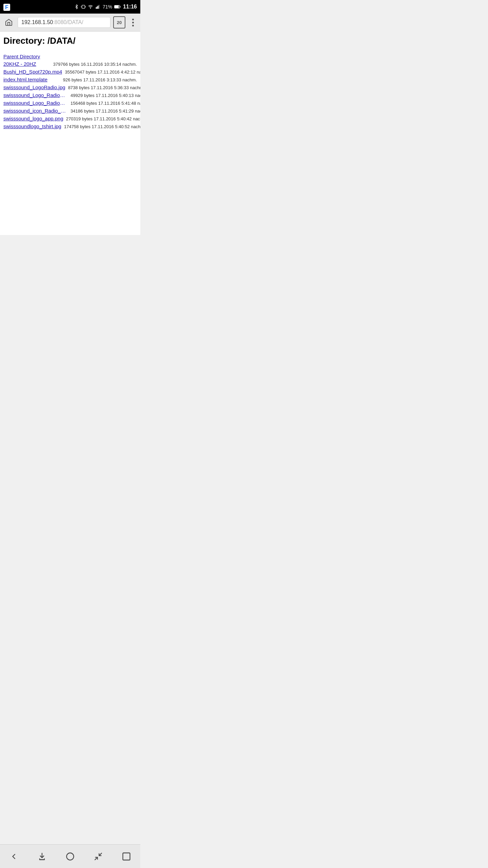  I want to click on list-item: swisssound_Logo_Radio_Gross.jpg 49929 by…, so click(70, 95).